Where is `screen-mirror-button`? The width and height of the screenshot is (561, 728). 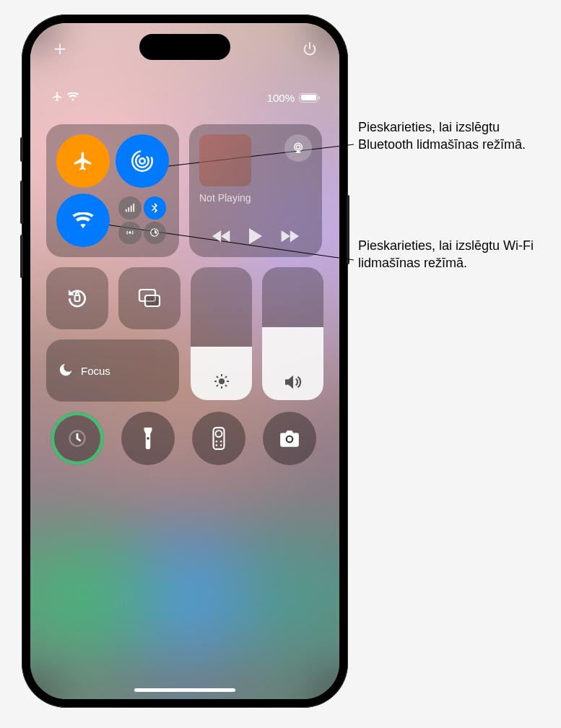 screen-mirror-button is located at coordinates (149, 298).